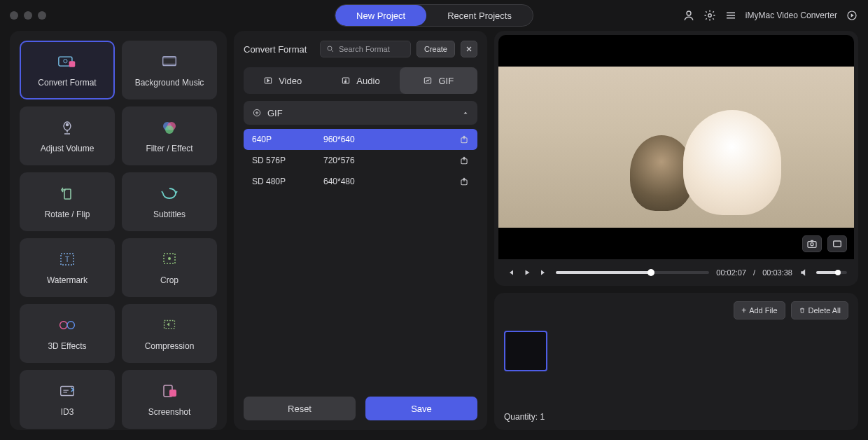 Image resolution: width=868 pixels, height=440 pixels. I want to click on panel-title: Convert Format, so click(275, 49).